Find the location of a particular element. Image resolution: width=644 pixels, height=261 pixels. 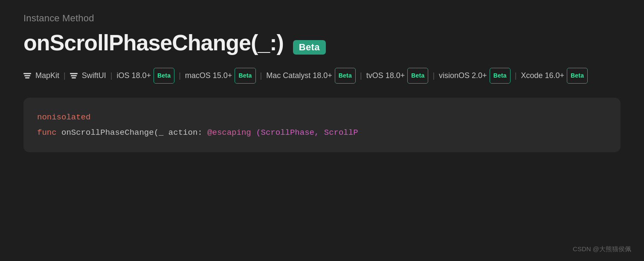

availability-macos: macOS 15.0+ Beta is located at coordinates (220, 76).